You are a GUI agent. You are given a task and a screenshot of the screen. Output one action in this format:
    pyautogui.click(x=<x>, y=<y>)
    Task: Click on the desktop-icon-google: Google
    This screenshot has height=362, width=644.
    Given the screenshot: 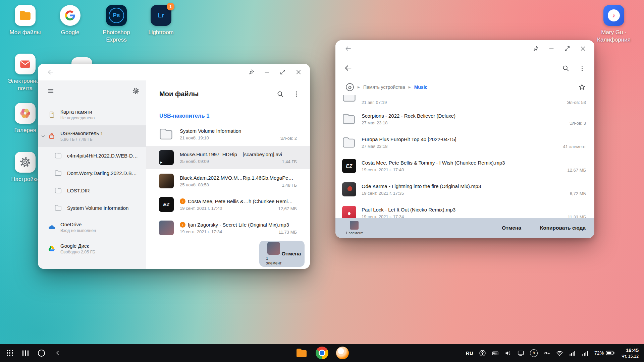 What is the action you would take?
    pyautogui.click(x=70, y=21)
    